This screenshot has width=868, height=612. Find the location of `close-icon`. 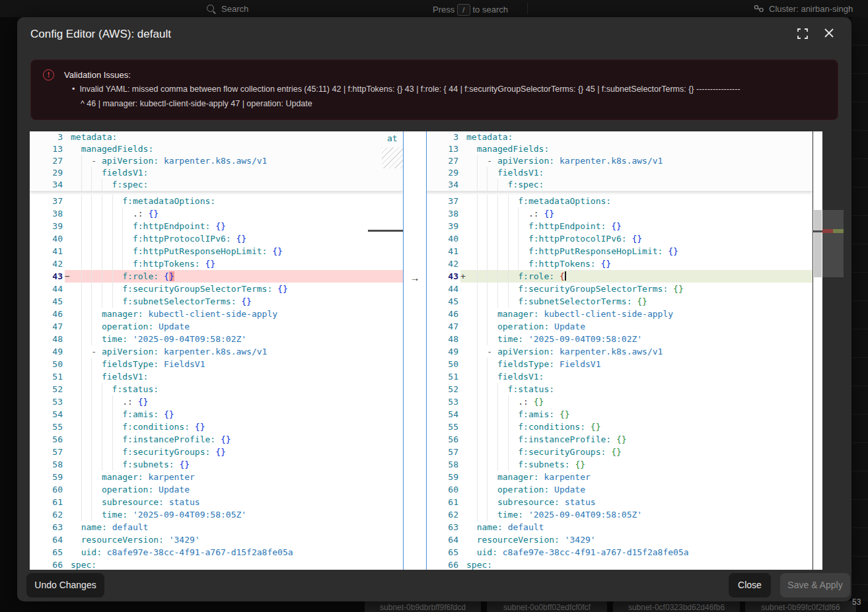

close-icon is located at coordinates (831, 35).